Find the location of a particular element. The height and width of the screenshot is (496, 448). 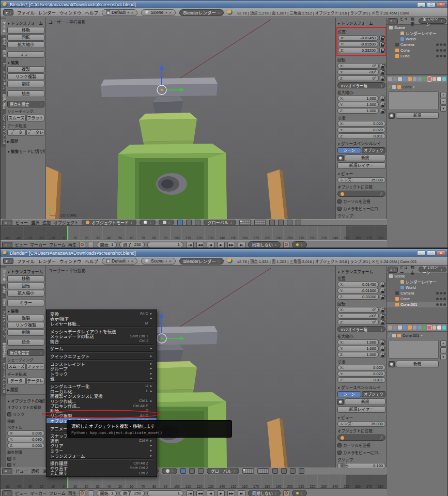

block-object is located at coordinates (168, 354).